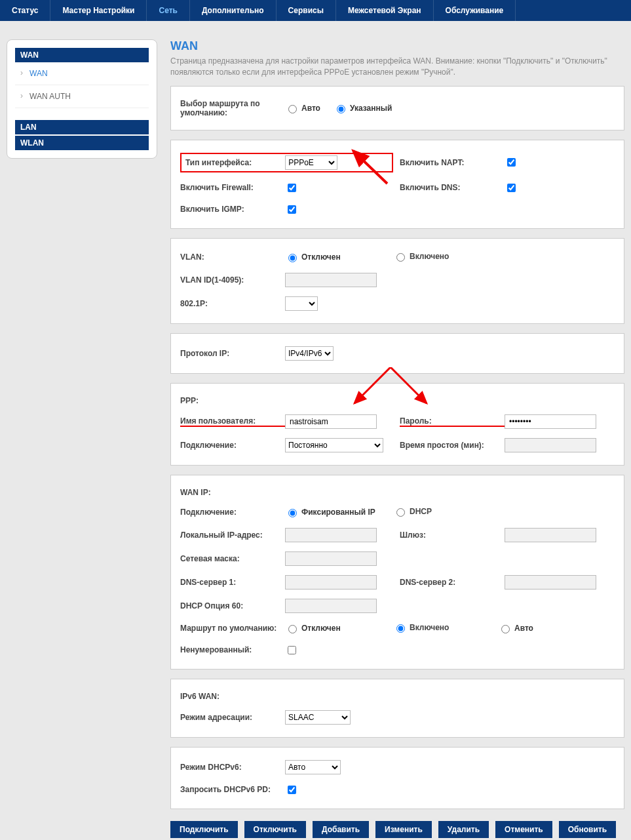 This screenshot has width=631, height=840. Describe the element at coordinates (233, 304) in the screenshot. I see `p8021-label: 802.1P:` at that location.